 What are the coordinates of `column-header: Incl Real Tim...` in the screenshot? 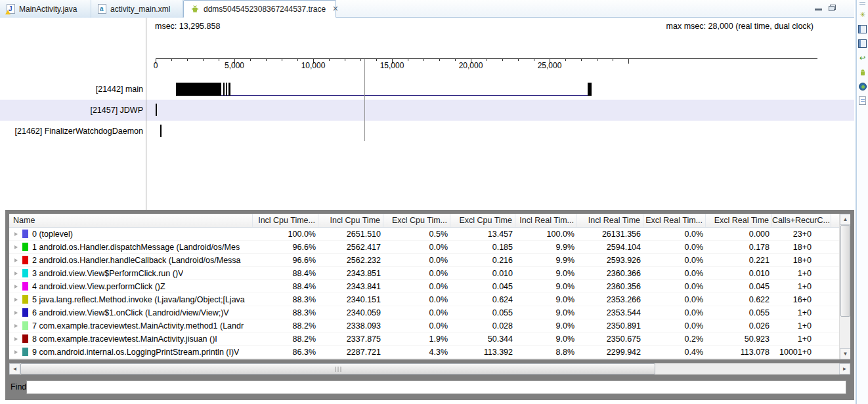 It's located at (546, 220).